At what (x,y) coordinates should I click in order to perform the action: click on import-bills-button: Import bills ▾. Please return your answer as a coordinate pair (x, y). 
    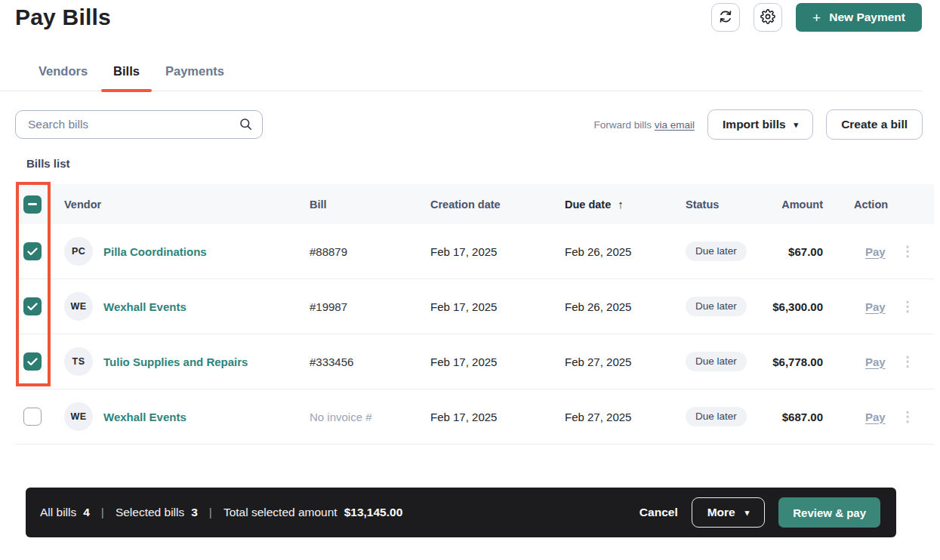
    Looking at the image, I should click on (760, 125).